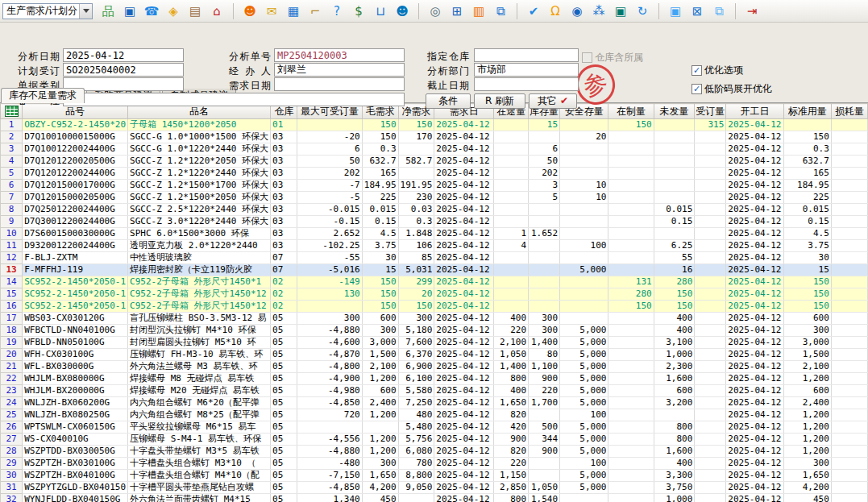 Image resolution: width=868 pixels, height=502 pixels. Describe the element at coordinates (416, 330) in the screenshot. I see `cell: 5,180` at that location.